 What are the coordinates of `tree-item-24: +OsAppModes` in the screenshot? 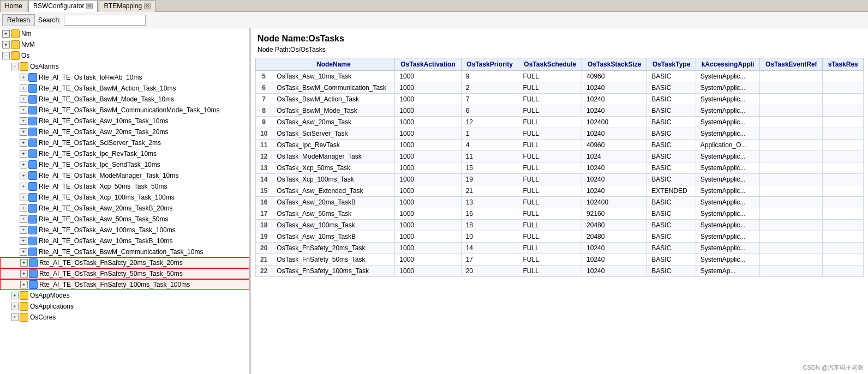 It's located at (124, 295).